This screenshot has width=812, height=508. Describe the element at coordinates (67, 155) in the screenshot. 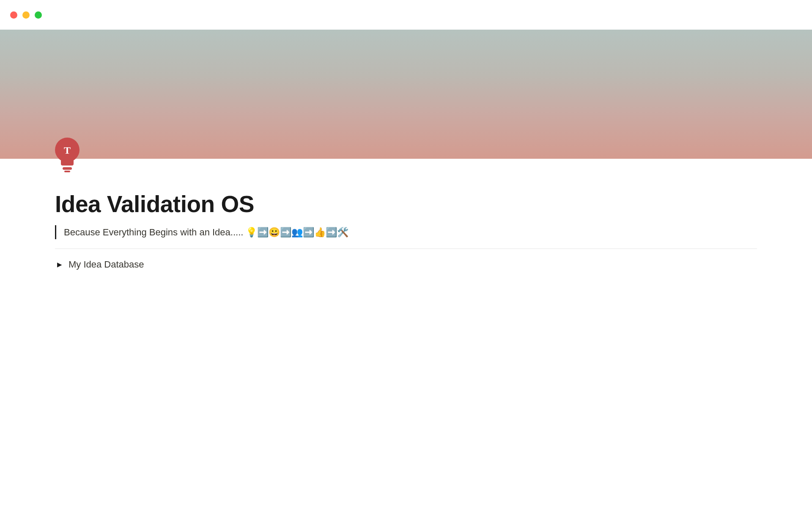

I see `lightbulb-icon: T` at that location.